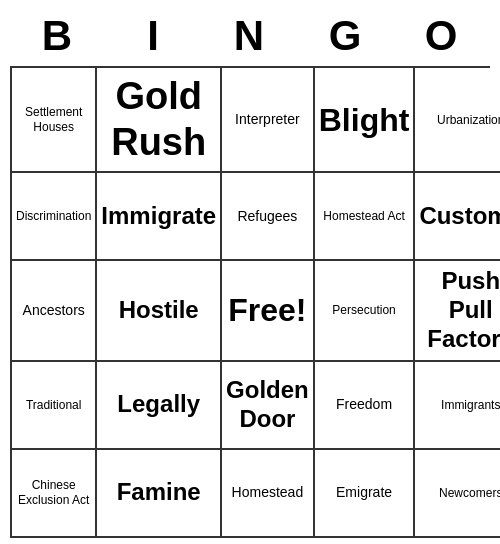 This screenshot has width=500, height=544. What do you see at coordinates (267, 310) in the screenshot?
I see `cell-text: Free!` at bounding box center [267, 310].